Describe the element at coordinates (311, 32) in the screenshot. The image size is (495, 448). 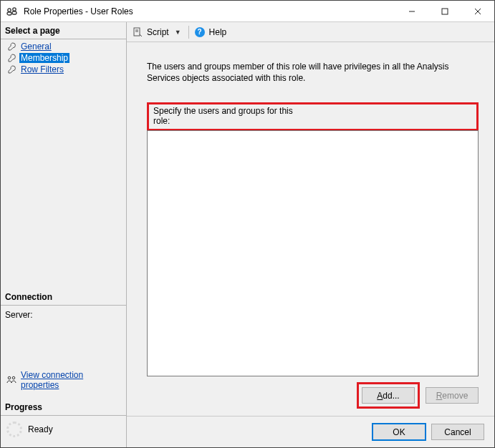
I see `toolbar: Script ▼ ? Help` at that location.